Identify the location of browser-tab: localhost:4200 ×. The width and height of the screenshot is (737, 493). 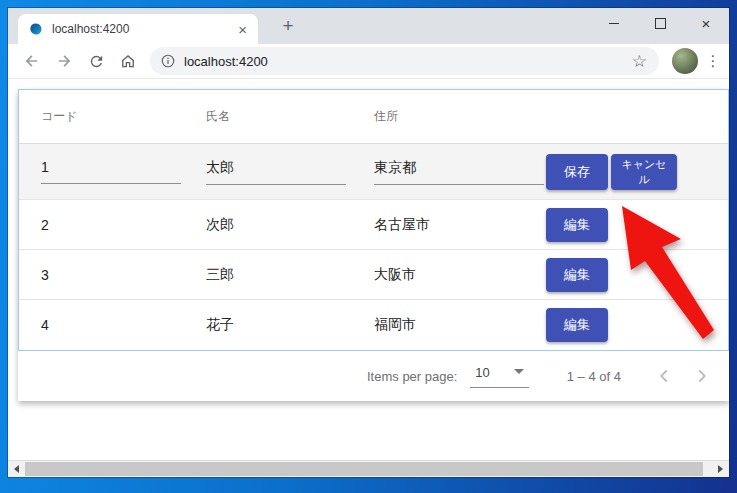
(138, 29).